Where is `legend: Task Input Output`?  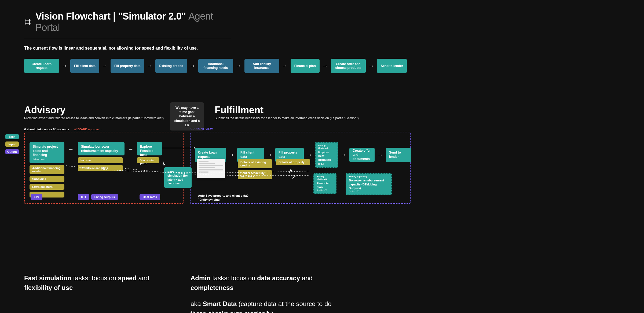
legend: Task Input Output is located at coordinates (12, 144).